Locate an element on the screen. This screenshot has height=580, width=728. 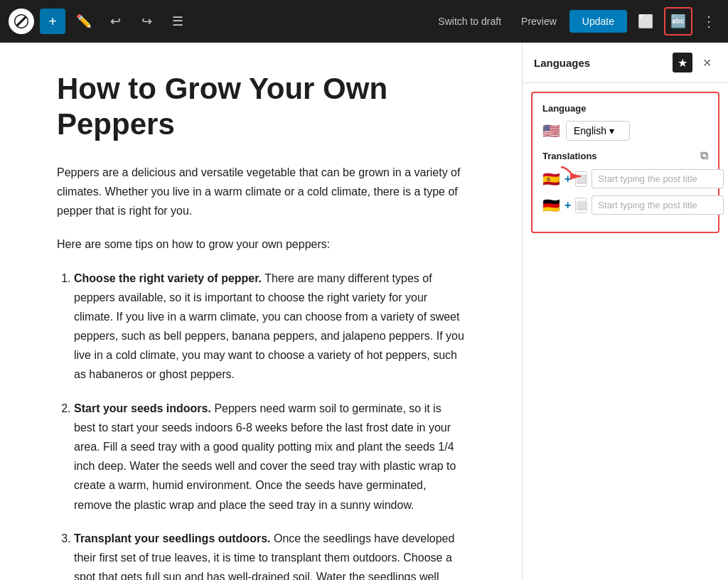
post-title: How to Grow Your Own Peppers is located at coordinates (261, 107).